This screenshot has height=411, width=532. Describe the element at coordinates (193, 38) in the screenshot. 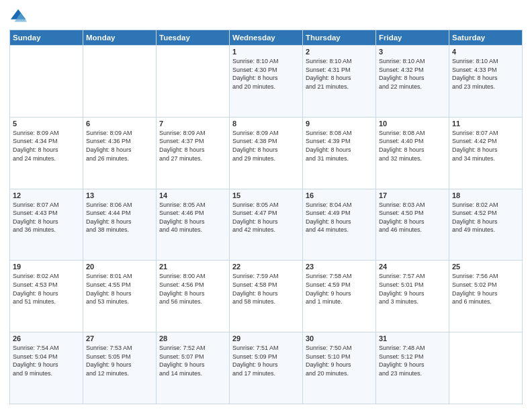

I see `day-of-week-tuesday: Tuesday` at that location.